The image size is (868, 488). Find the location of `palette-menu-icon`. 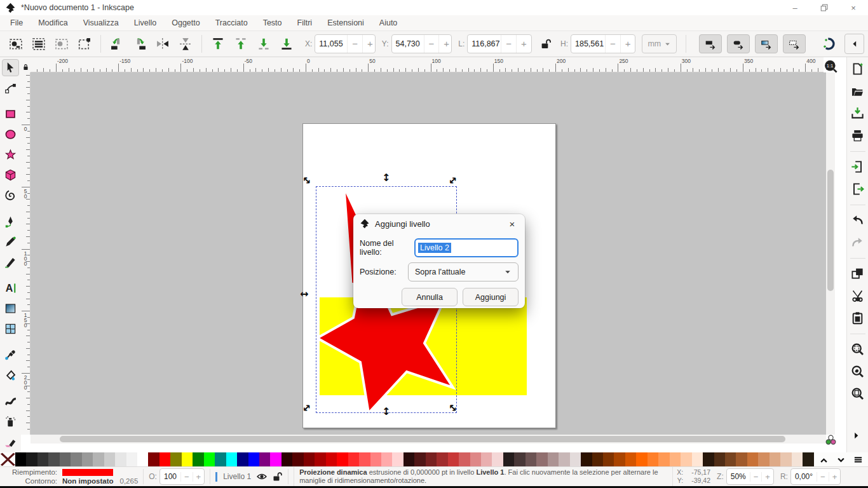

palette-menu-icon is located at coordinates (858, 460).